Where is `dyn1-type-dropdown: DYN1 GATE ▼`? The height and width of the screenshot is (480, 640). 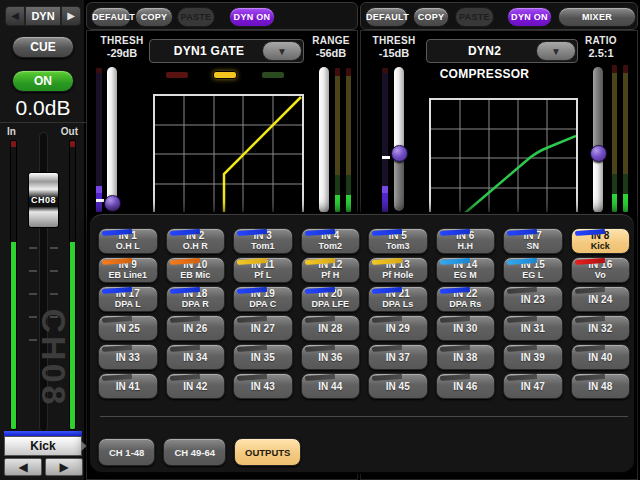
dyn1-type-dropdown: DYN1 GATE ▼ is located at coordinates (226, 51).